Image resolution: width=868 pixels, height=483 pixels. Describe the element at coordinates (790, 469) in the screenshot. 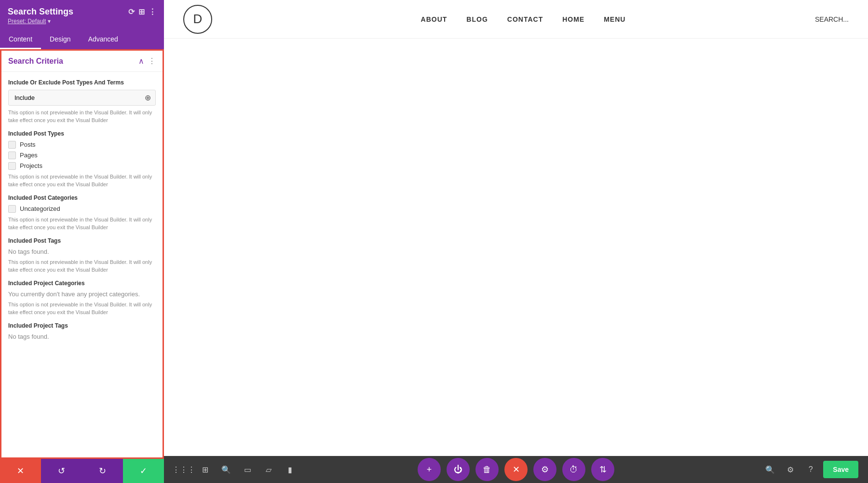

I see `settings-tool-right: ⚙` at that location.